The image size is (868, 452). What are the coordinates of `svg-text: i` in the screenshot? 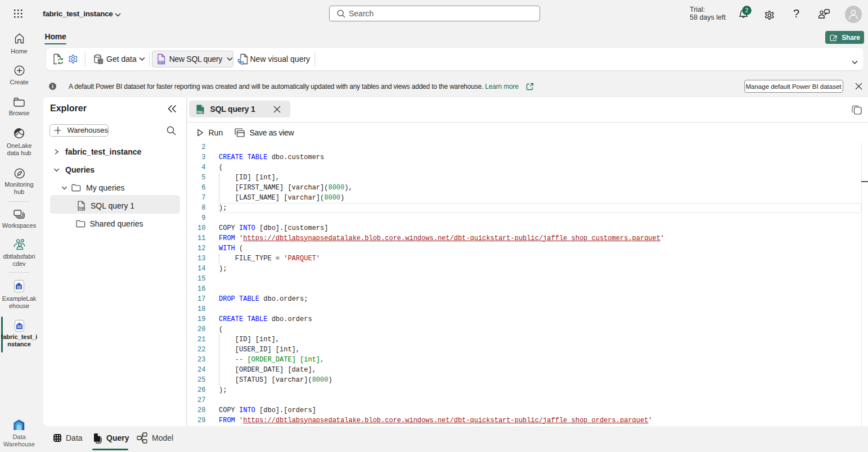 It's located at (53, 87).